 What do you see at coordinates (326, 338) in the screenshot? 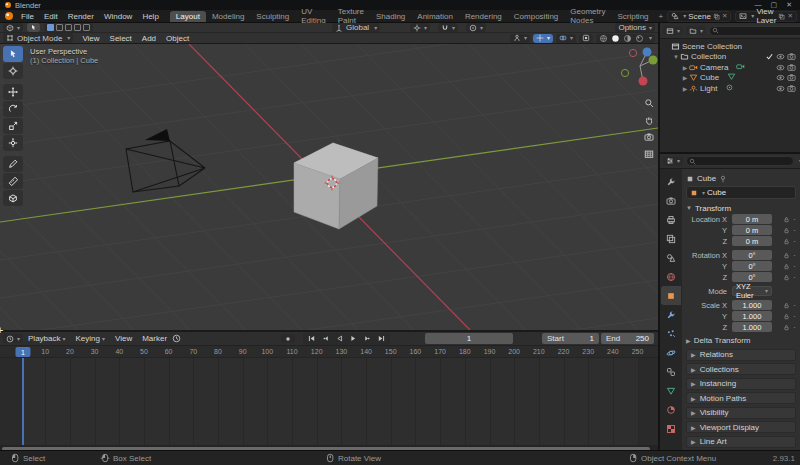
I see `previous-keyframe-button` at bounding box center [326, 338].